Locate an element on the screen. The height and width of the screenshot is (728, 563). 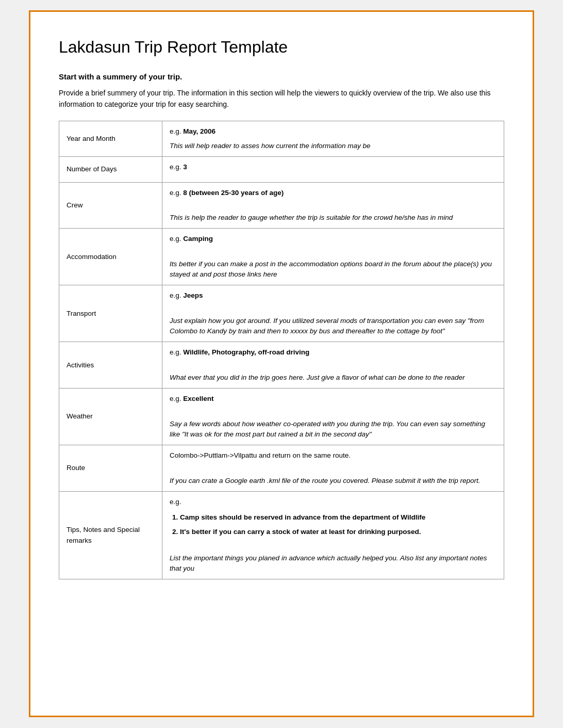
table-row: Route Colombo->Puttlam->Vilpattu and ret… is located at coordinates (281, 468).